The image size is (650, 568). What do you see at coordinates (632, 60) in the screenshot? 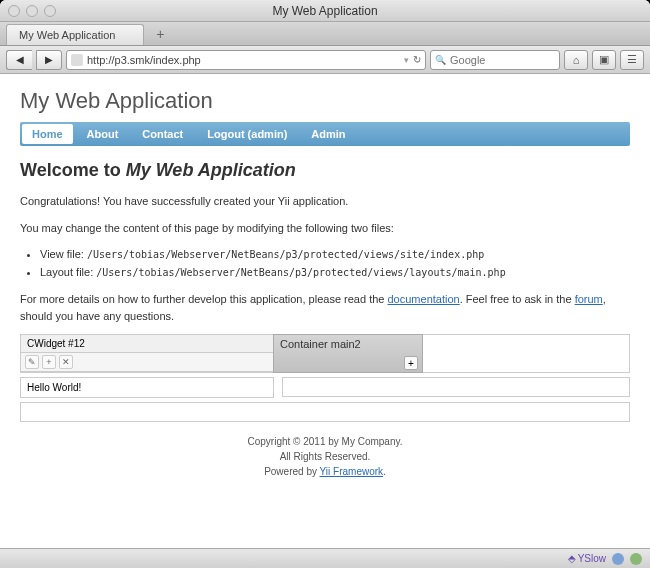
I see `sidebar-button: ☰` at bounding box center [632, 60].